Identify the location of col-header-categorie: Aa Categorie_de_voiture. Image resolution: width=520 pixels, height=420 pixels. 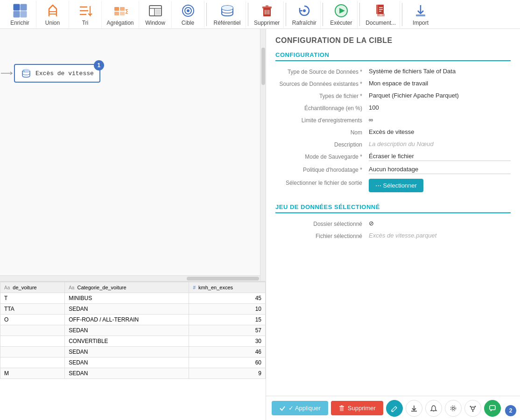
(127, 287).